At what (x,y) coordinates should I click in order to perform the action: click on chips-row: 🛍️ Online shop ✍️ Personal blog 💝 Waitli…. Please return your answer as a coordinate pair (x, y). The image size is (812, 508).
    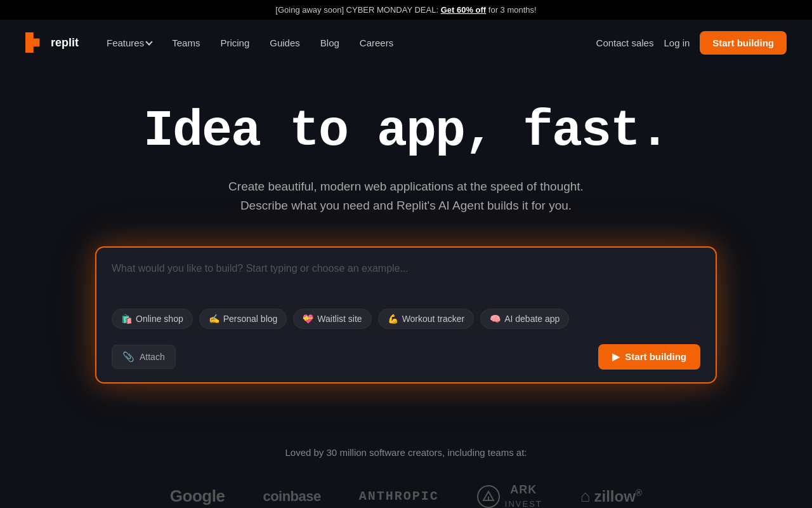
    Looking at the image, I should click on (406, 319).